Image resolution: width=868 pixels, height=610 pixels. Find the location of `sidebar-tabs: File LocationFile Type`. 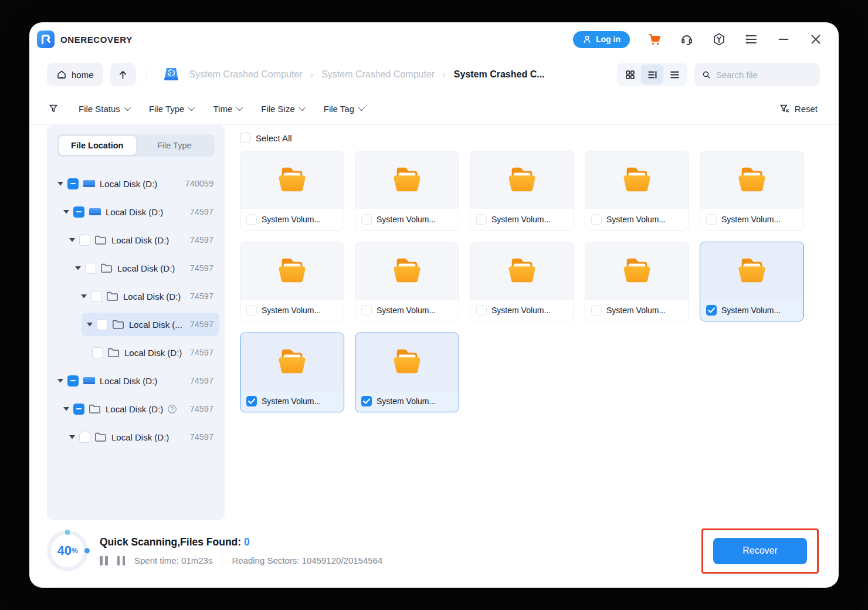

sidebar-tabs: File LocationFile Type is located at coordinates (136, 145).